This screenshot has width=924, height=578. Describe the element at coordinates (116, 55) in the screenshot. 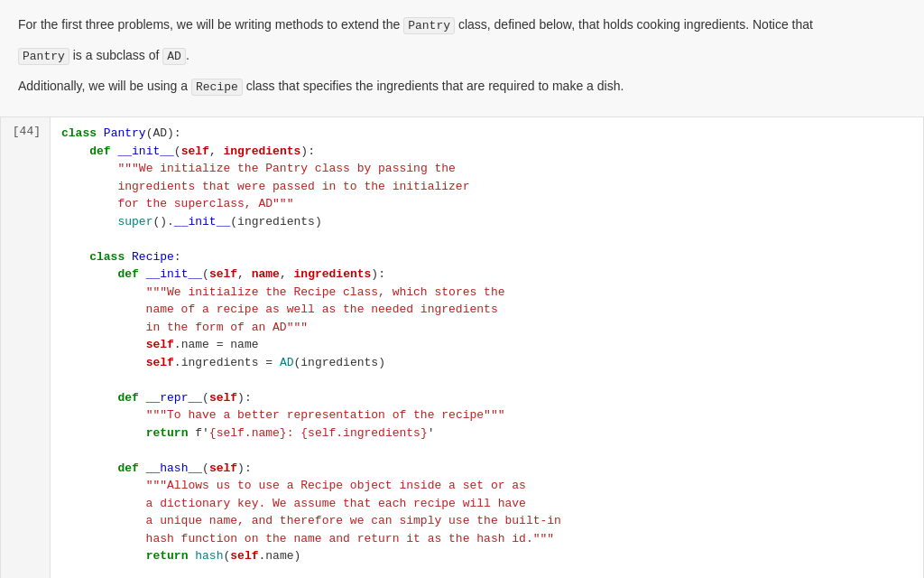

I see `desc-p2-text1: is a subclass of` at that location.